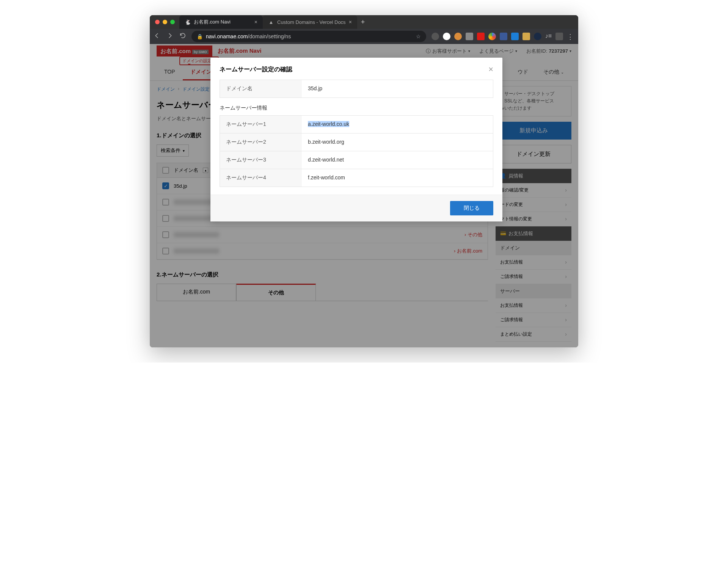 The width and height of the screenshot is (728, 584). Describe the element at coordinates (571, 36) in the screenshot. I see `menu-icon: ⋮` at that location.